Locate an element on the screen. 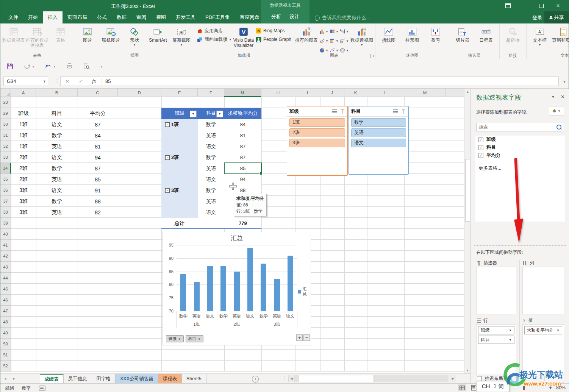  sheet-tab-XXX公司销售额: XXX公司销售额 is located at coordinates (137, 379).